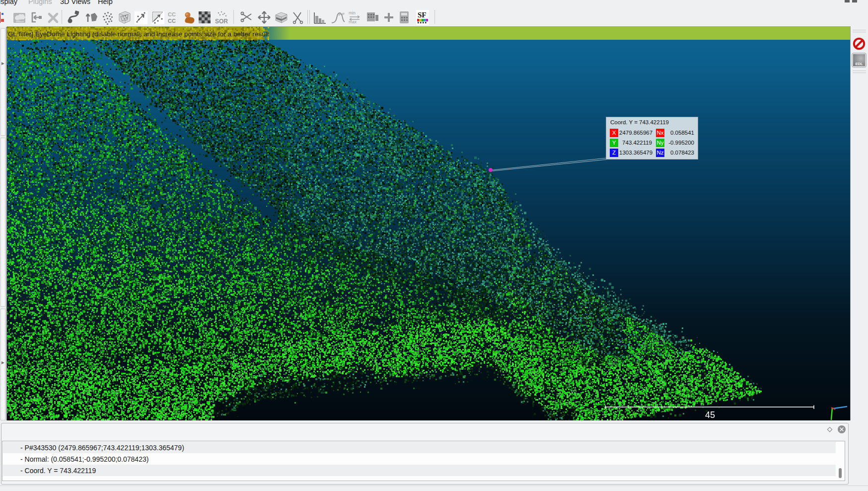  Describe the element at coordinates (422, 15) in the screenshot. I see `svg-text: SF` at that location.